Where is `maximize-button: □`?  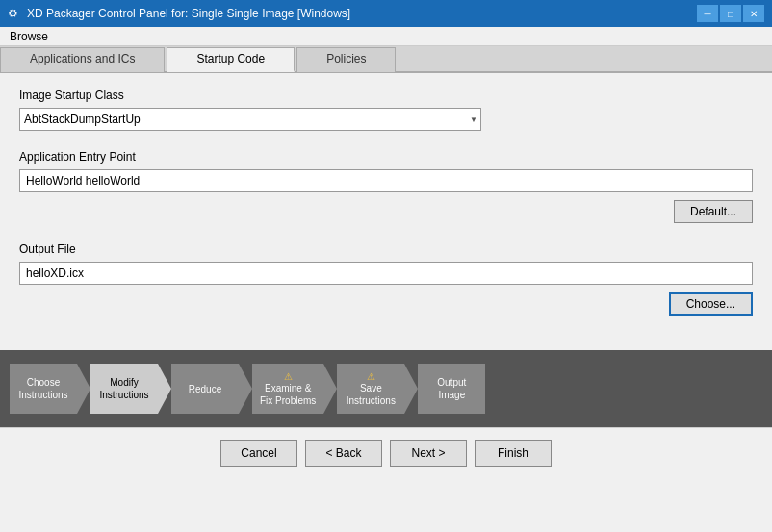
maximize-button: □ is located at coordinates (731, 13).